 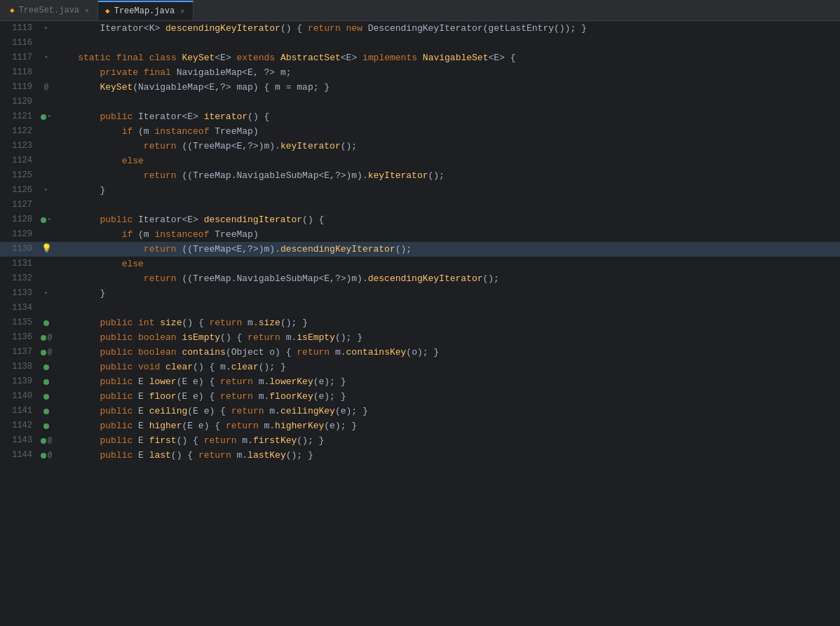 I want to click on table-row: 1141 public E ceiling(E e) { return m.ce…, so click(x=420, y=411).